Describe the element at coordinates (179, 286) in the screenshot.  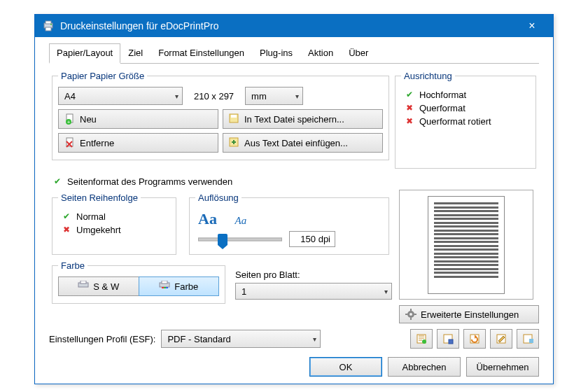
I see `color-color-button: Farbe` at that location.